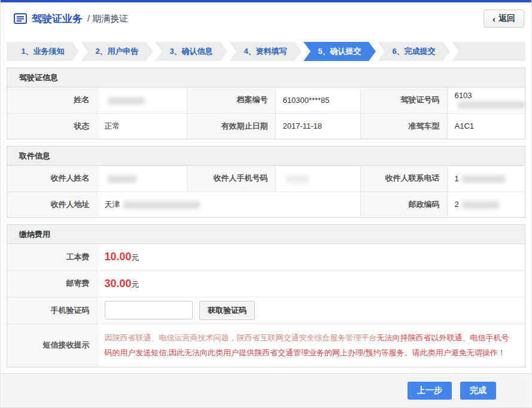 The height and width of the screenshot is (408, 532). I want to click on postage-value: 30.00元, so click(311, 284).